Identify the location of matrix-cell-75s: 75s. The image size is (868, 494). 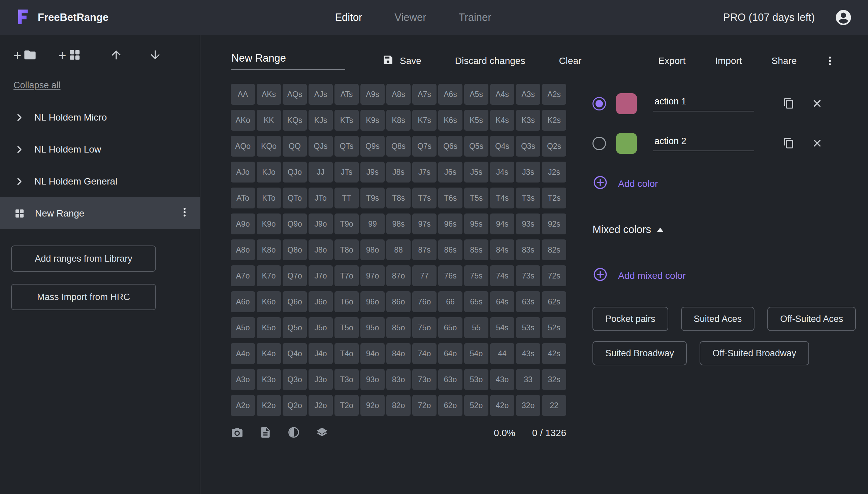
(476, 276).